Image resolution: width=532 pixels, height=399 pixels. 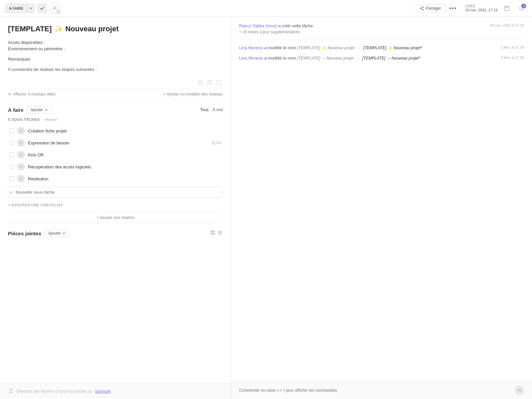 I want to click on emoji-icon, so click(x=200, y=83).